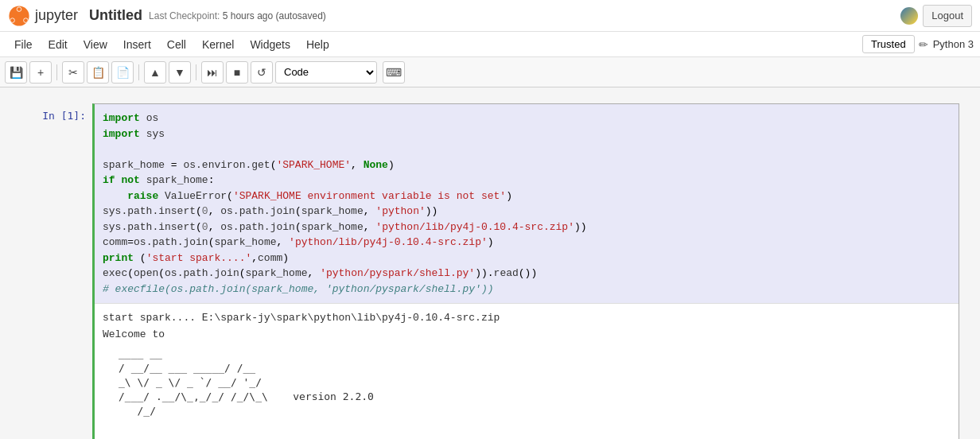 This screenshot has height=439, width=980. I want to click on paste-cell-button: 📄, so click(122, 72).